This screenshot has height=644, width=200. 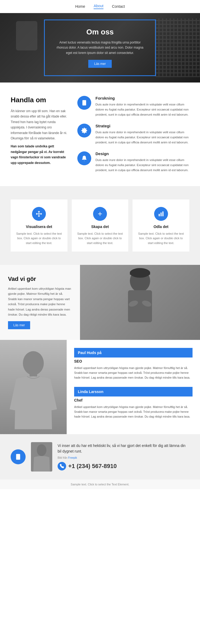 What do you see at coordinates (140, 302) in the screenshot?
I see `vad-image` at bounding box center [140, 302].